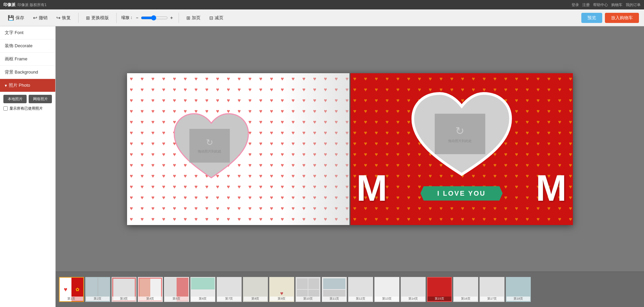 The height and width of the screenshot is (307, 644). What do you see at coordinates (211, 147) in the screenshot?
I see `heart-frame-left: ↻ 拖动照片到此处` at bounding box center [211, 147].